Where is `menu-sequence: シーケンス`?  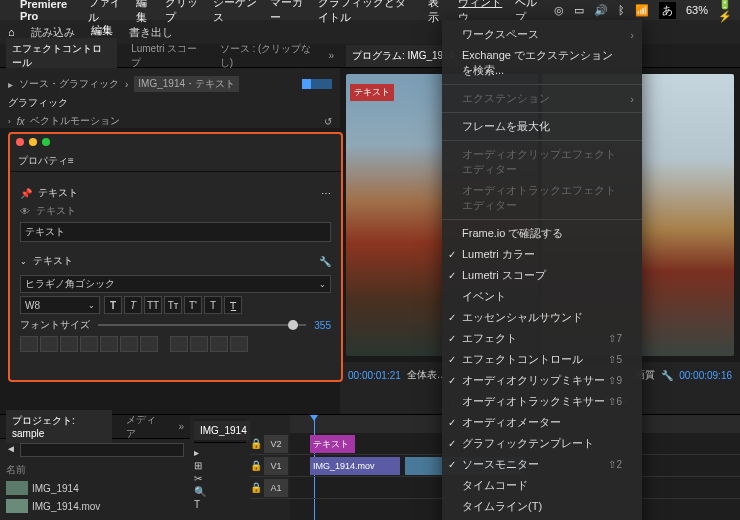 menu-sequence: シーケンス is located at coordinates (236, 12).